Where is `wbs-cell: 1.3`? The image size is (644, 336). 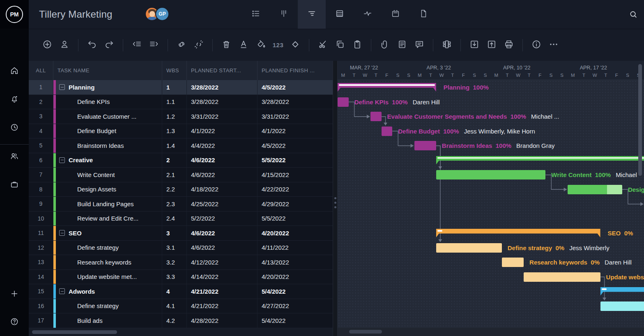 wbs-cell: 1.3 is located at coordinates (175, 131).